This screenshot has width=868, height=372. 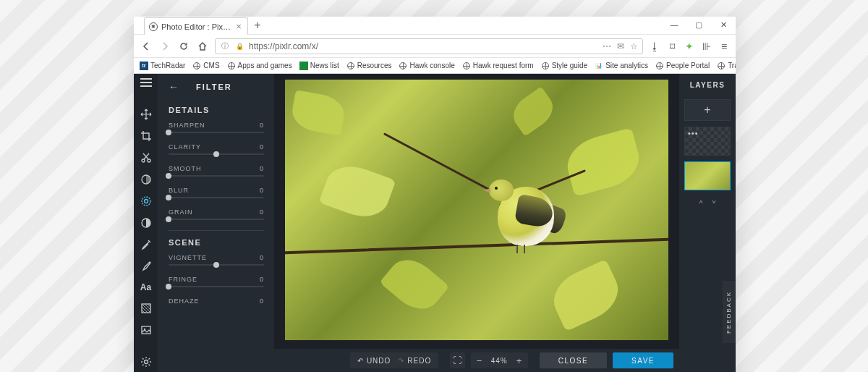 I want to click on panel-back-icon: ←, so click(x=174, y=87).